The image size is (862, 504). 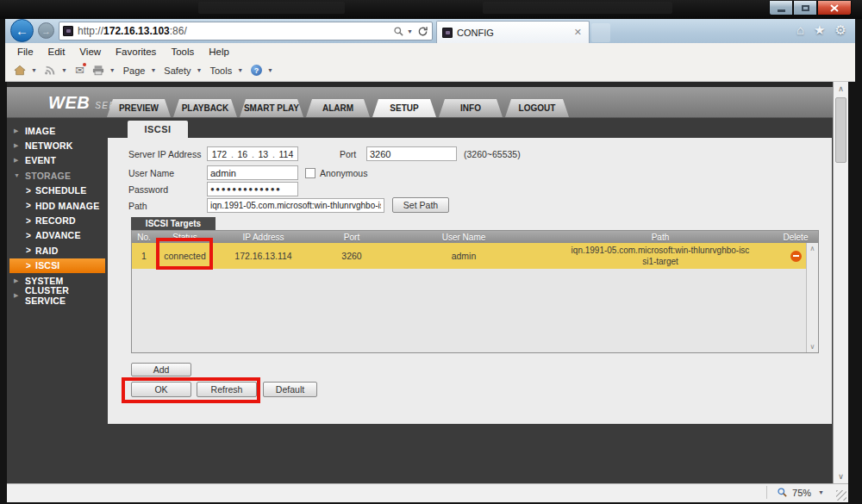 I want to click on menu-tools: Tools, so click(x=183, y=52).